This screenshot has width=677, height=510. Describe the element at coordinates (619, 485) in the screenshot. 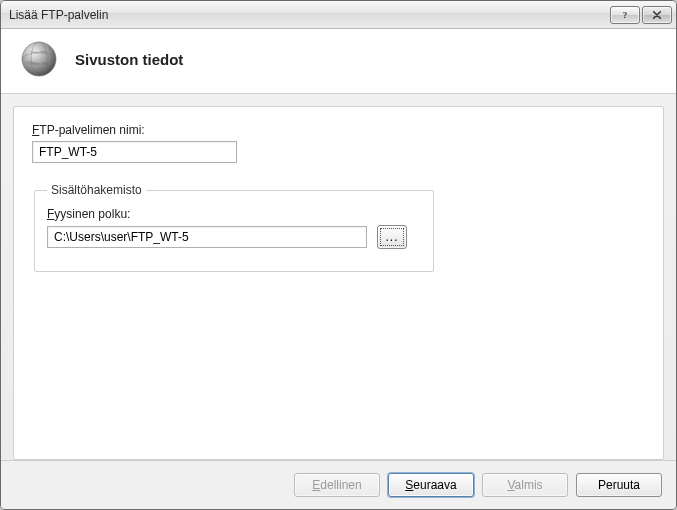

I see `cancel-button: Peruuta` at that location.